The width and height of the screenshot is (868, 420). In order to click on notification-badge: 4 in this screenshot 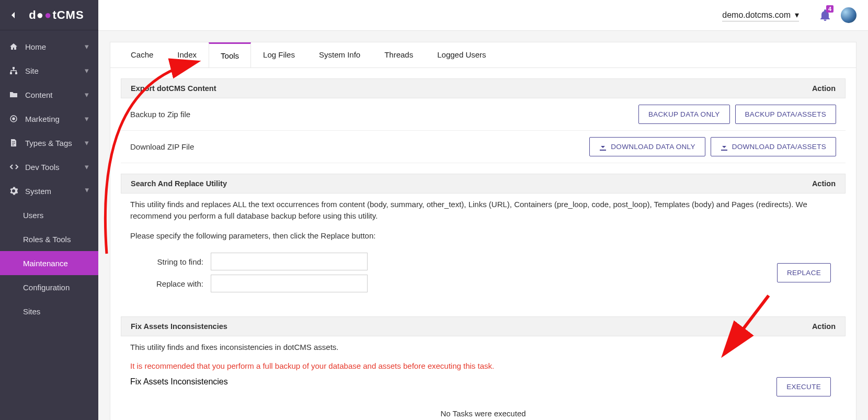, I will do `click(830, 9)`.